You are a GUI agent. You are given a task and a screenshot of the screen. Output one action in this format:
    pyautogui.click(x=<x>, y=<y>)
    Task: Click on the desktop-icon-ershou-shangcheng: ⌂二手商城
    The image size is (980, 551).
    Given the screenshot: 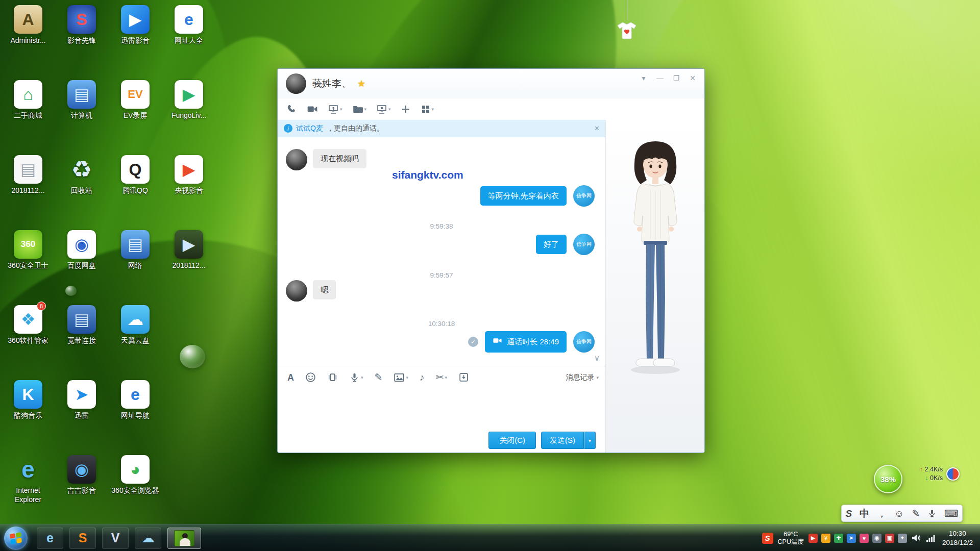 What is the action you would take?
    pyautogui.click(x=28, y=100)
    